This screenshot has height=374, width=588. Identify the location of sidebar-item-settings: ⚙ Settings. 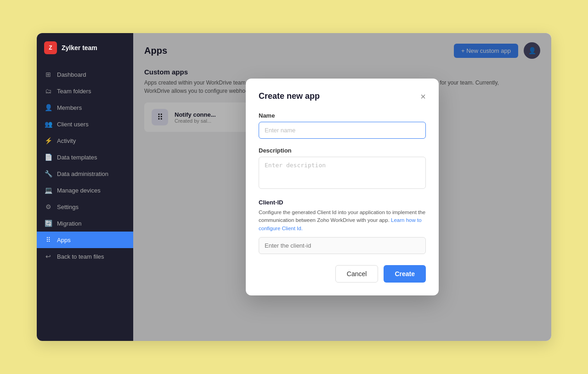
(85, 207).